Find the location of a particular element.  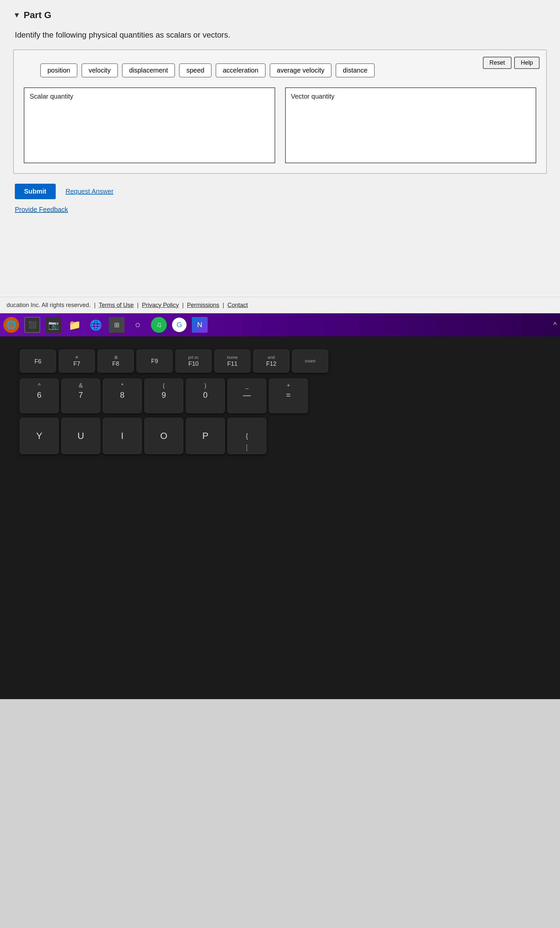

scalar-label: Scalar quantity is located at coordinates (150, 96).